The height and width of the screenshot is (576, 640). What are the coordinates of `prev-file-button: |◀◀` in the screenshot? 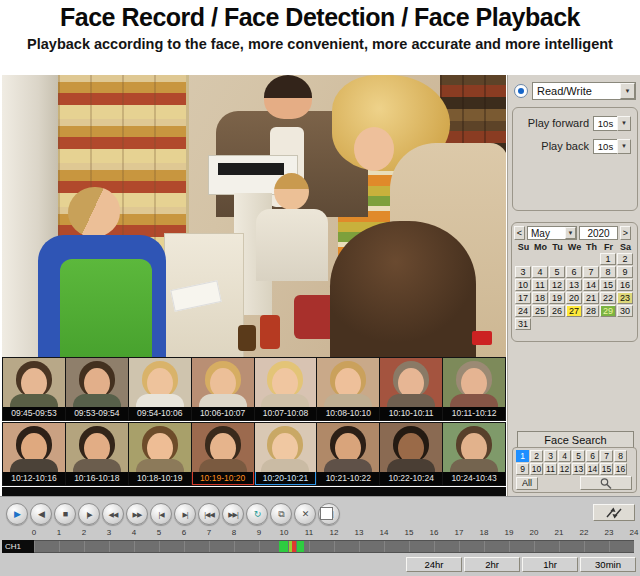 It's located at (209, 514).